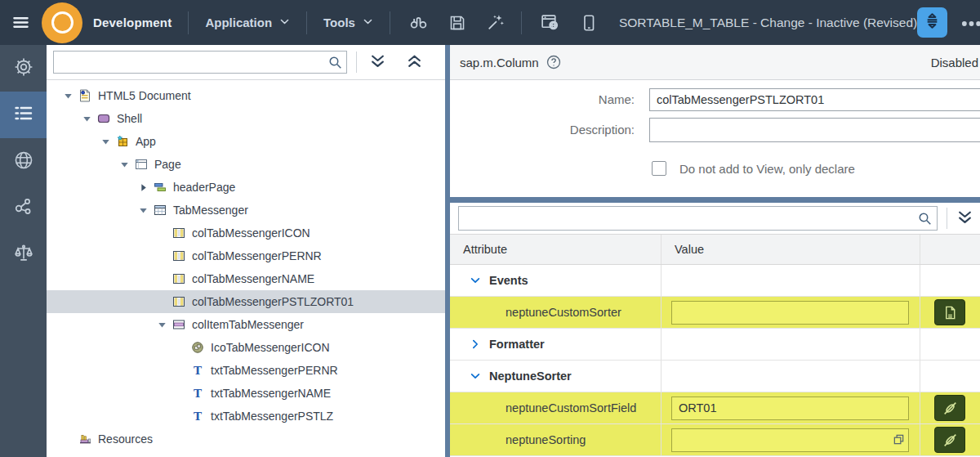 Image resolution: width=980 pixels, height=457 pixels. What do you see at coordinates (246, 439) in the screenshot?
I see `tree-item-Resources: Resources` at bounding box center [246, 439].